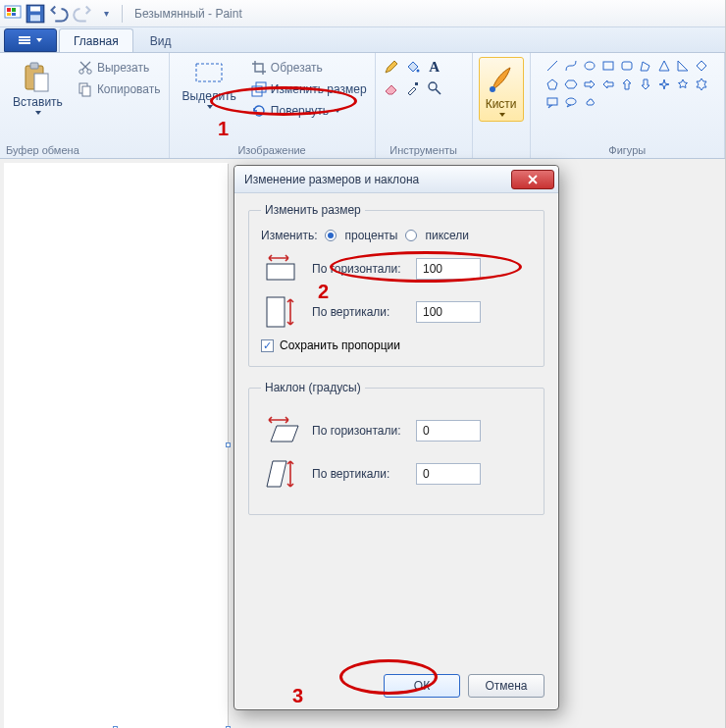  Describe the element at coordinates (664, 66) in the screenshot. I see `shape-triangle` at that location.